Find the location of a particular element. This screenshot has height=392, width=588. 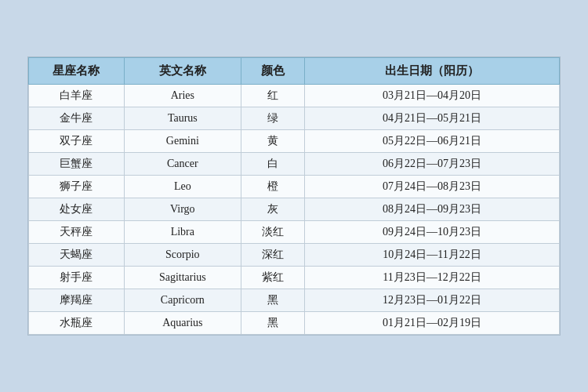

cell-zh: 双子座 is located at coordinates (77, 141).